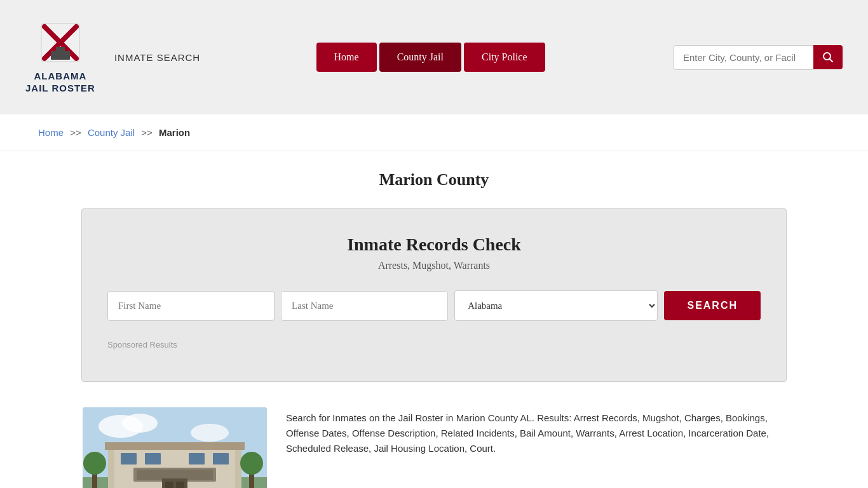 The width and height of the screenshot is (868, 488). I want to click on logo-text: ALABAMA JAIL ROSTER, so click(60, 83).